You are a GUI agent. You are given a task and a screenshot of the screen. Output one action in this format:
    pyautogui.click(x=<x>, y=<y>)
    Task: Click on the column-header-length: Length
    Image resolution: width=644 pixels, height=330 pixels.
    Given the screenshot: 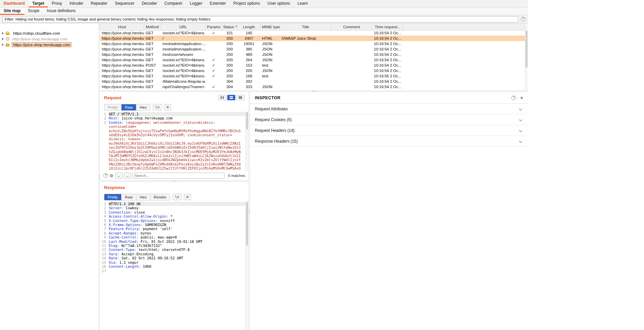 What is the action you would take?
    pyautogui.click(x=249, y=27)
    